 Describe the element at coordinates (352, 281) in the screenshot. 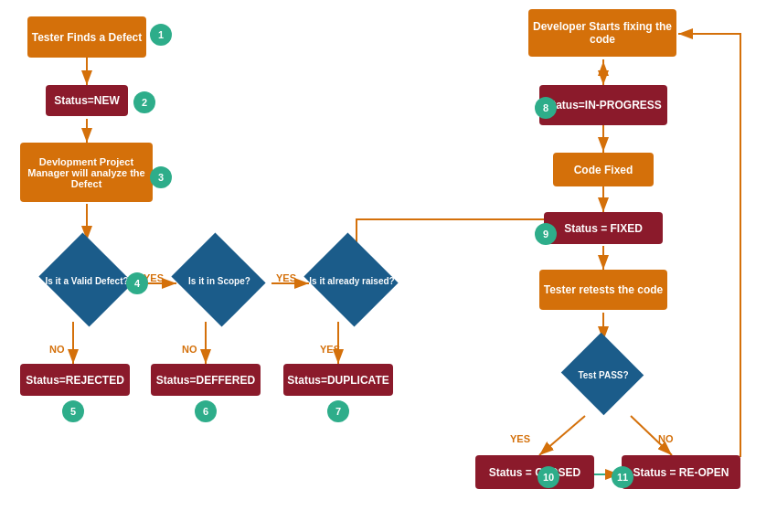

I see `already-raised-diamond: Is it already raised?` at that location.